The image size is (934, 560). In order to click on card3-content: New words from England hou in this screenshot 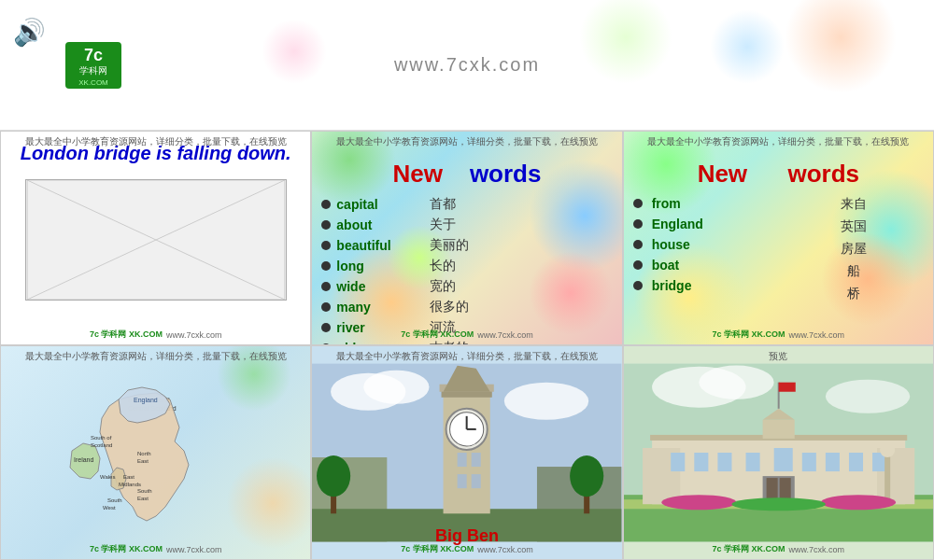, I will do `click(779, 224)`.